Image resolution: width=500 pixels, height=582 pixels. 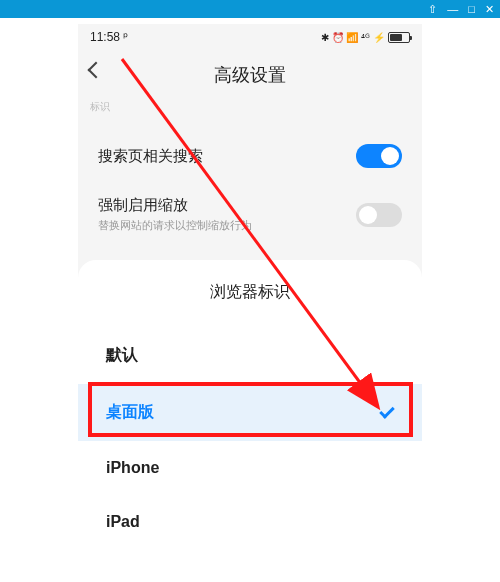 I want to click on toggle-on, so click(x=379, y=156).